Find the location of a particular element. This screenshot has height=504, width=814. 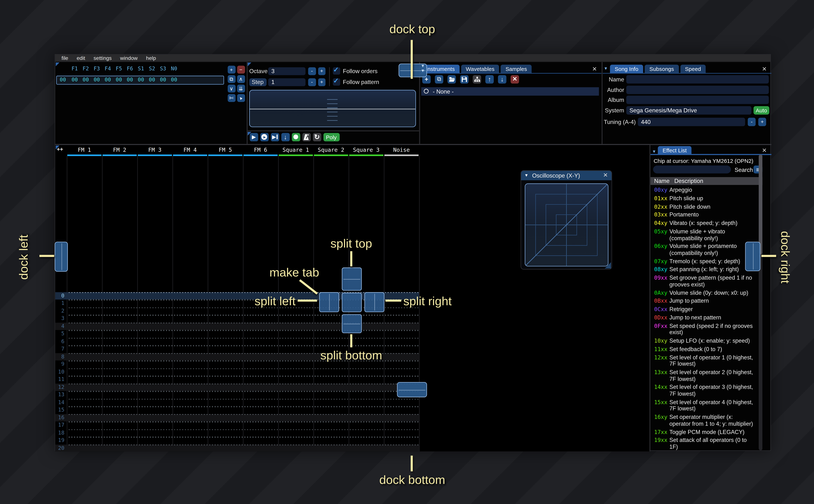

effect-search-input is located at coordinates (692, 170).